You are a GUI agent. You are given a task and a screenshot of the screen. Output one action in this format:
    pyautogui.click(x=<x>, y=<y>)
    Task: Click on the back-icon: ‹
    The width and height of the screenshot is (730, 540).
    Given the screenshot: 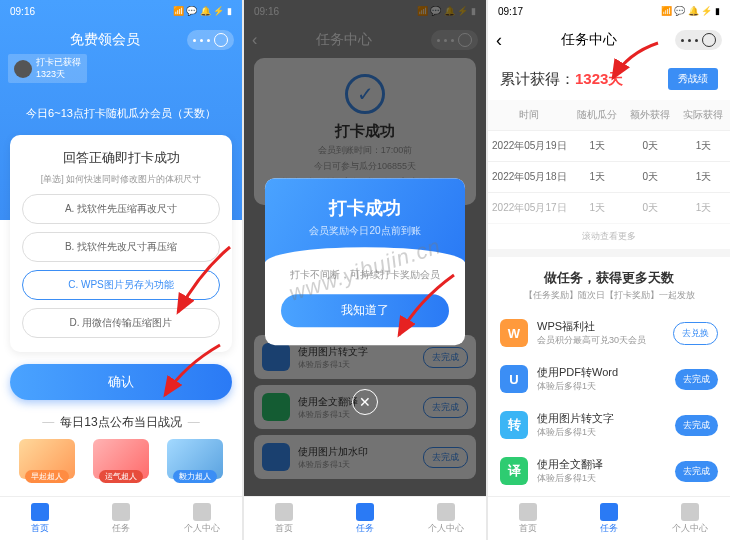 What is the action you would take?
    pyautogui.click(x=499, y=40)
    